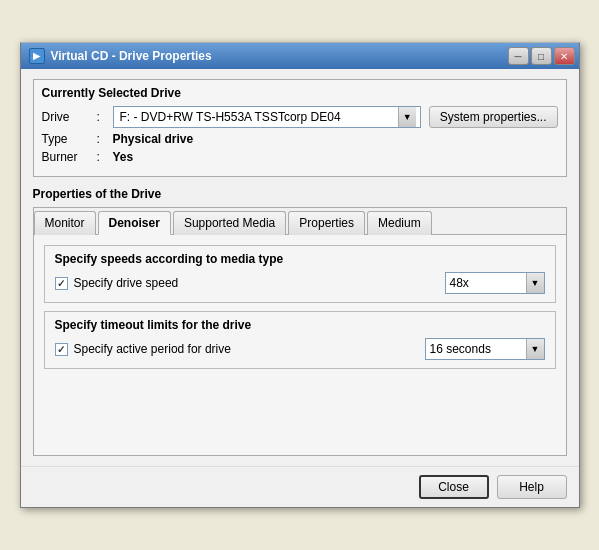 This screenshot has width=599, height=550. I want to click on tab-medium-label: Medium, so click(400, 223).